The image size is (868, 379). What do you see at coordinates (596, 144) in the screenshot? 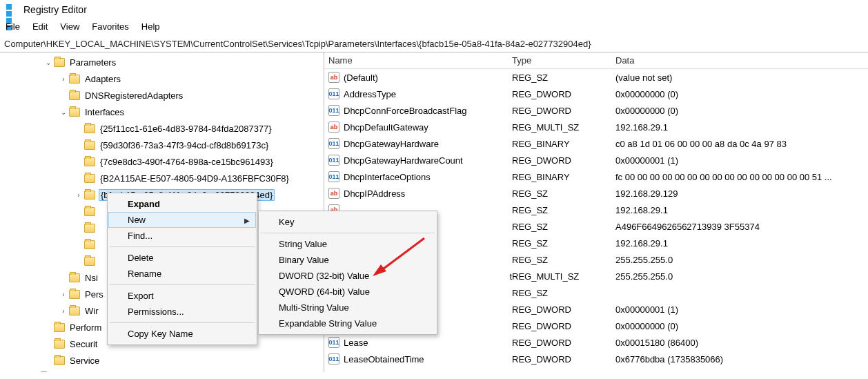
I see `value-row: 011DhcpGatewayHardwareREG_BINARYc0 a8 1d…` at bounding box center [596, 144].